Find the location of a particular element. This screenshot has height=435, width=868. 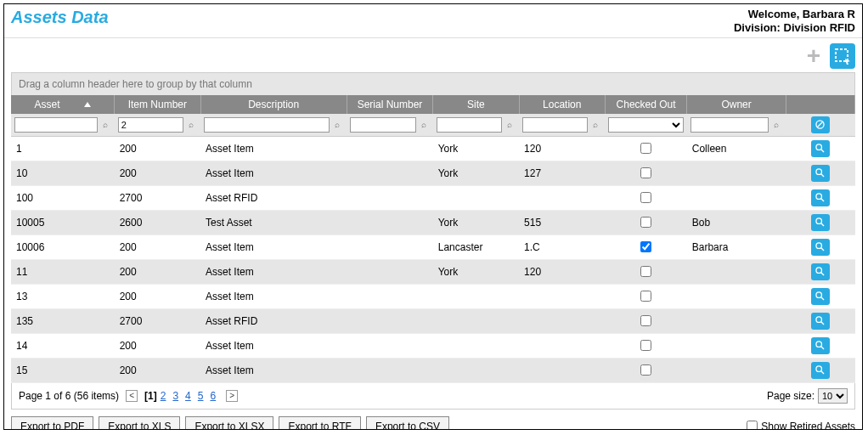

clear-filters-button is located at coordinates (820, 125).